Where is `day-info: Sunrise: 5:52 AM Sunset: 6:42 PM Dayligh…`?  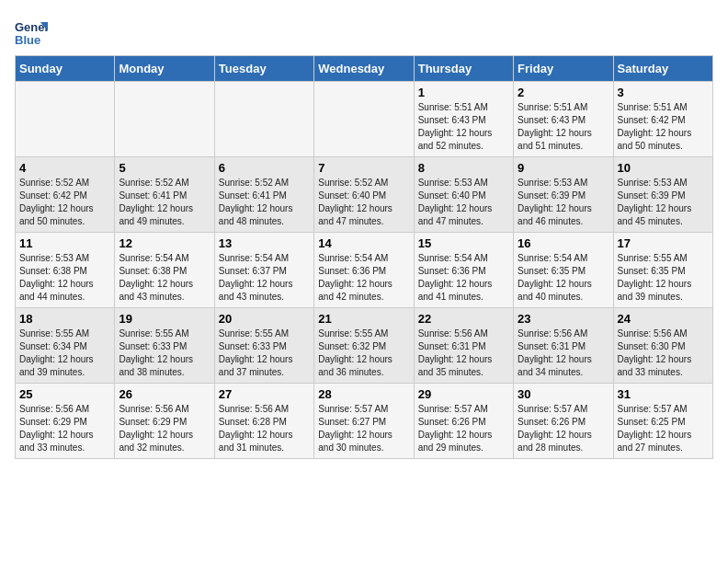 day-info: Sunrise: 5:52 AM Sunset: 6:42 PM Dayligh… is located at coordinates (64, 202).